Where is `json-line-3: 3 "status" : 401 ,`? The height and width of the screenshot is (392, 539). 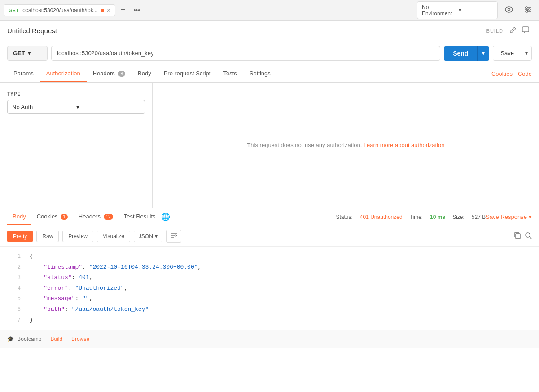
json-line-3: 3 "status" : 401 , is located at coordinates (269, 278).